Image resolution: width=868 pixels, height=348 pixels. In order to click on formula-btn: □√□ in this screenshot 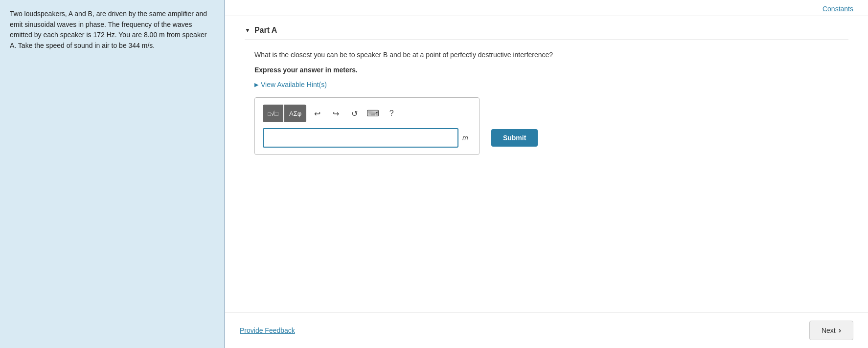, I will do `click(273, 113)`.